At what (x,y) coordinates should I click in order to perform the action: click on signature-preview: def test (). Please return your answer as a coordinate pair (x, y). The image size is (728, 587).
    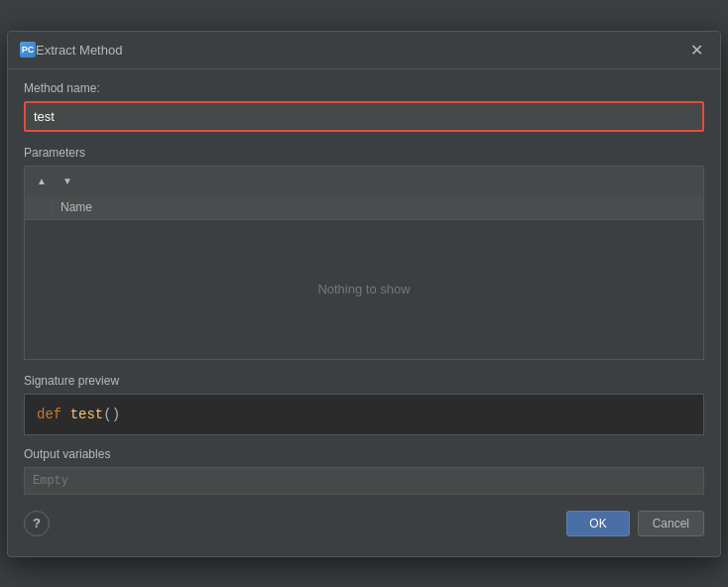
    Looking at the image, I should click on (364, 414).